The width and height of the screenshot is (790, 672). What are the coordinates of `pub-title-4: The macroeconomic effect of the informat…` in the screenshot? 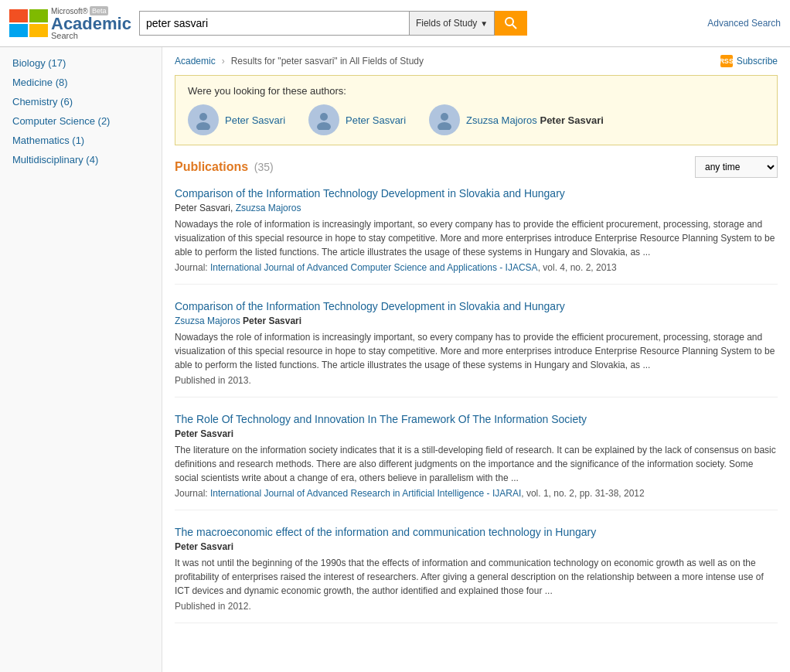 It's located at (476, 532).